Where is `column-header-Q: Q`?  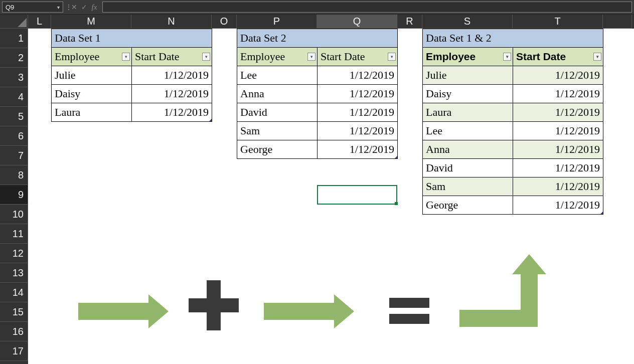
column-header-Q: Q is located at coordinates (357, 22).